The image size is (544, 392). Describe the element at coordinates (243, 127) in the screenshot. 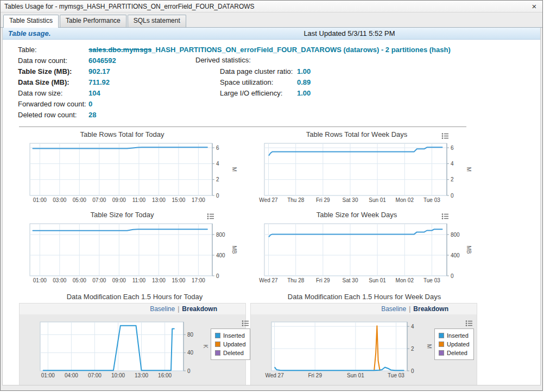

I see `section-divider` at that location.